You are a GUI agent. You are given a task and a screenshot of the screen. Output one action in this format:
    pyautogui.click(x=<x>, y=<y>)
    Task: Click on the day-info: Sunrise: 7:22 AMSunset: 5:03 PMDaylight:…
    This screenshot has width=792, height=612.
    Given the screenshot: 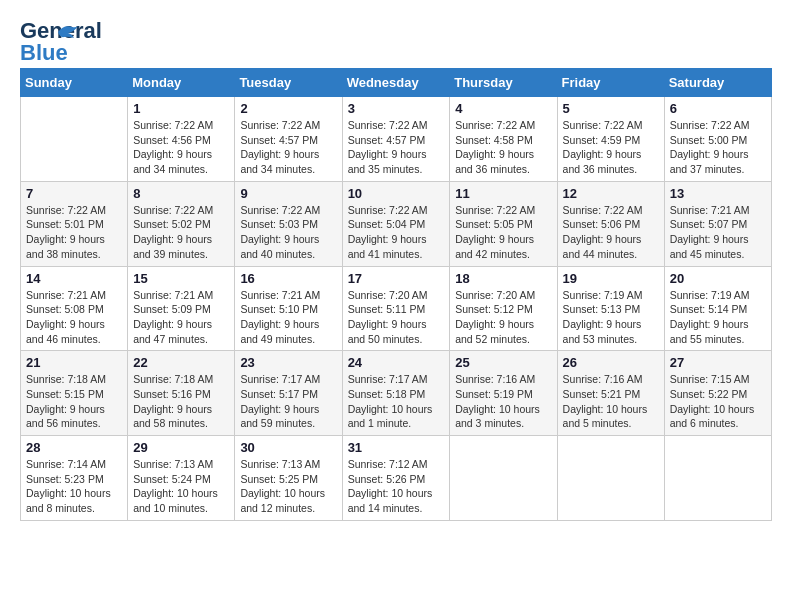 What is the action you would take?
    pyautogui.click(x=288, y=232)
    